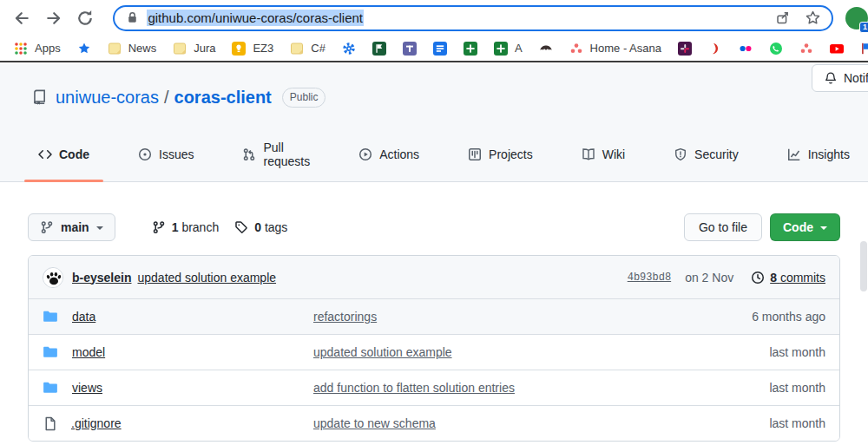  I want to click on whatsapp-green-icon, so click(776, 49).